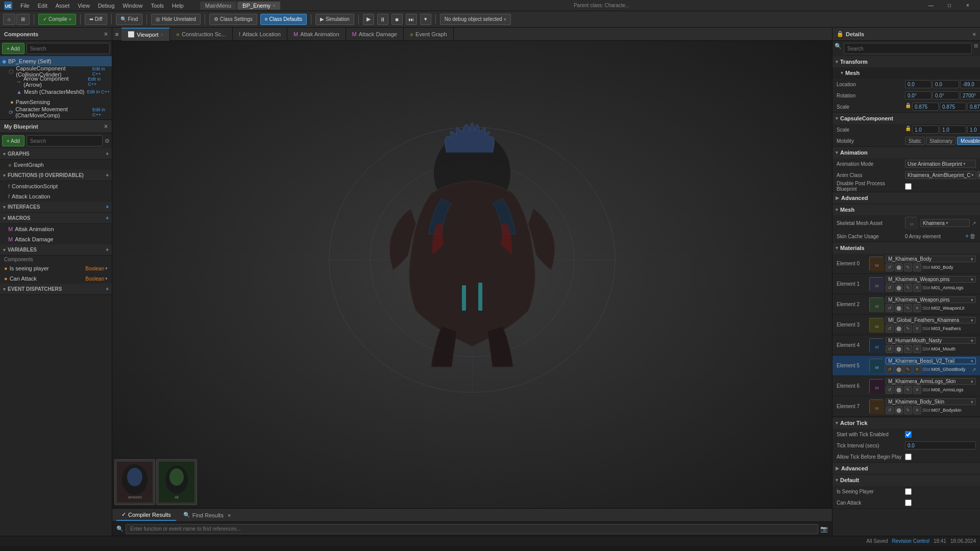  Describe the element at coordinates (426, 19) in the screenshot. I see `more-play-button: ▾` at that location.